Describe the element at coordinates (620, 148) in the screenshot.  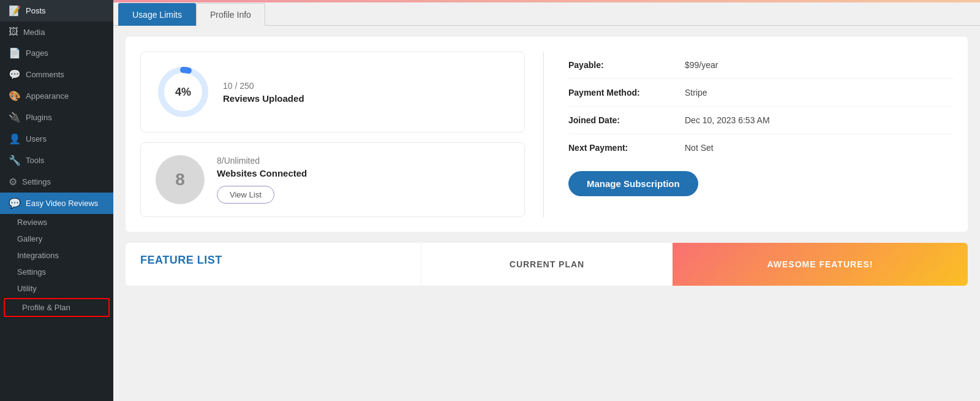
I see `next-payment-label: Next Payment:` at that location.